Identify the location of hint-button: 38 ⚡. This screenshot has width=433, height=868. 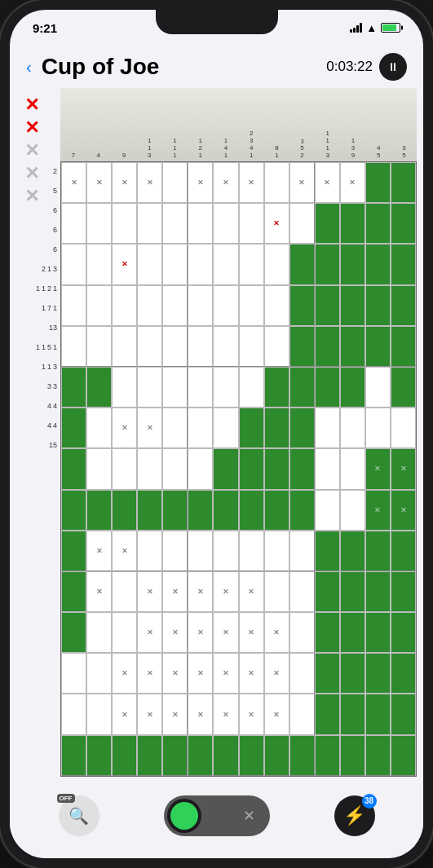
(355, 816).